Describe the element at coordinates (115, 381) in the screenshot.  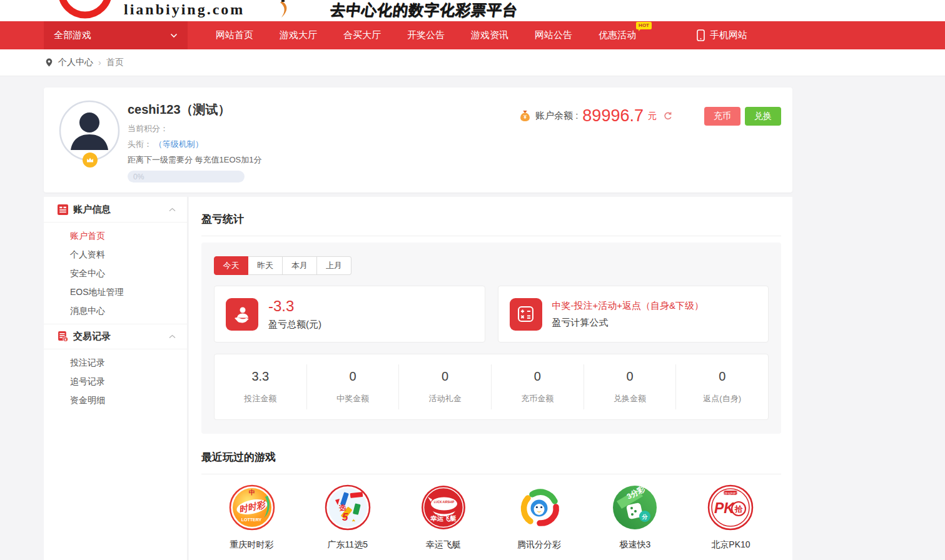
I see `sidebar-items-transactions: 投注记录 追号记录 资金明细` at that location.